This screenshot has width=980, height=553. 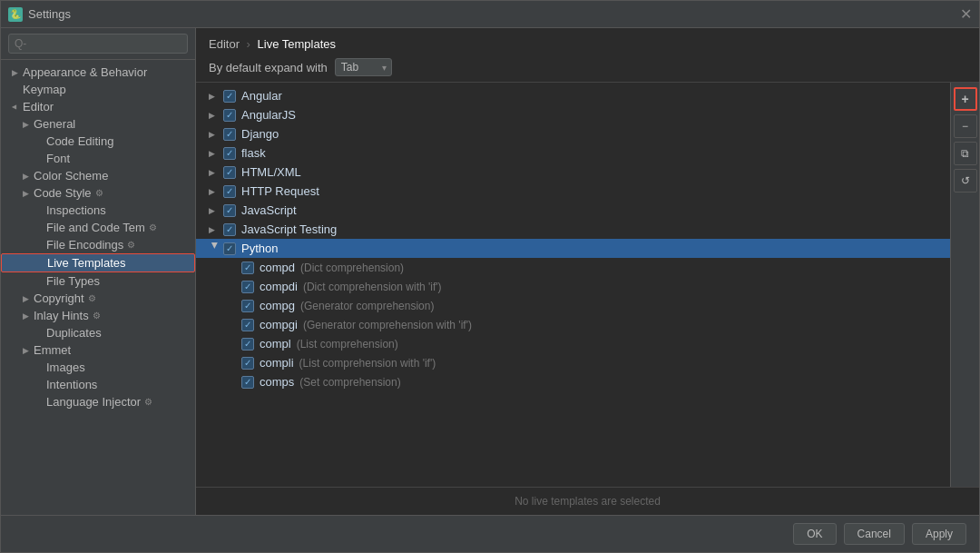 What do you see at coordinates (98, 211) in the screenshot?
I see `sidebar-item-inspections: Inspections` at bounding box center [98, 211].